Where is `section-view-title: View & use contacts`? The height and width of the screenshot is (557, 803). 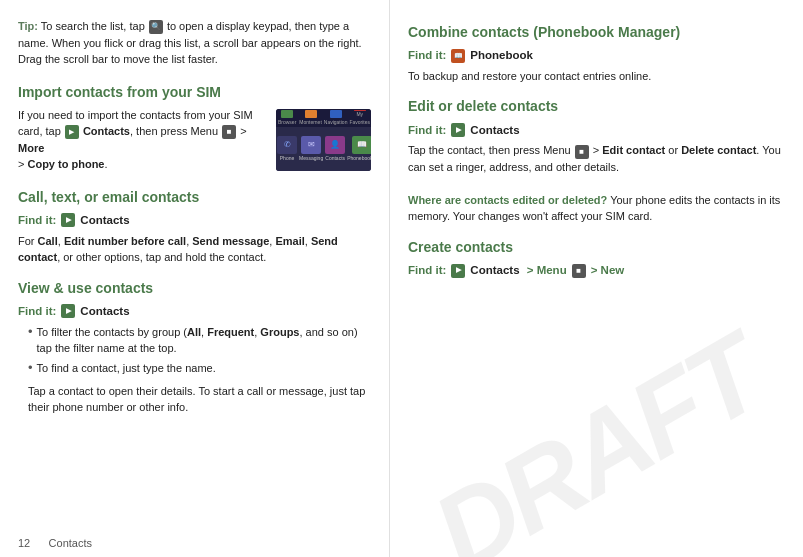 section-view-title: View & use contacts is located at coordinates (194, 288).